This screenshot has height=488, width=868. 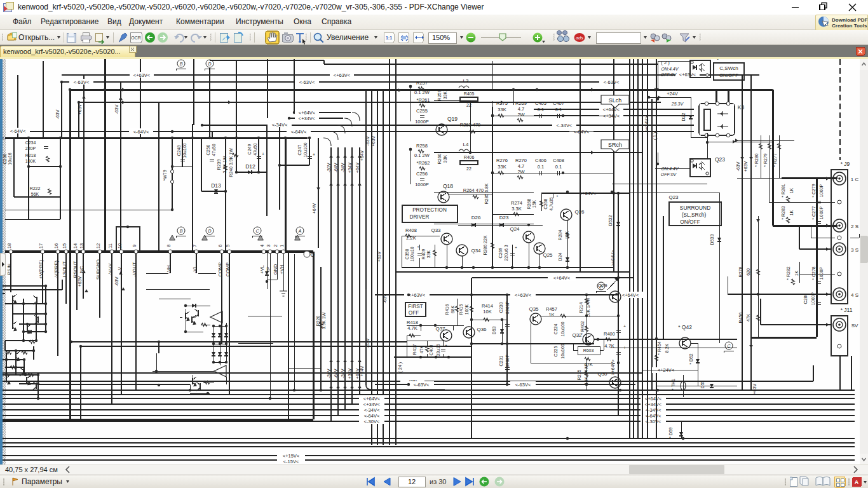 I want to click on svg-text: +VH, so click(x=282, y=269).